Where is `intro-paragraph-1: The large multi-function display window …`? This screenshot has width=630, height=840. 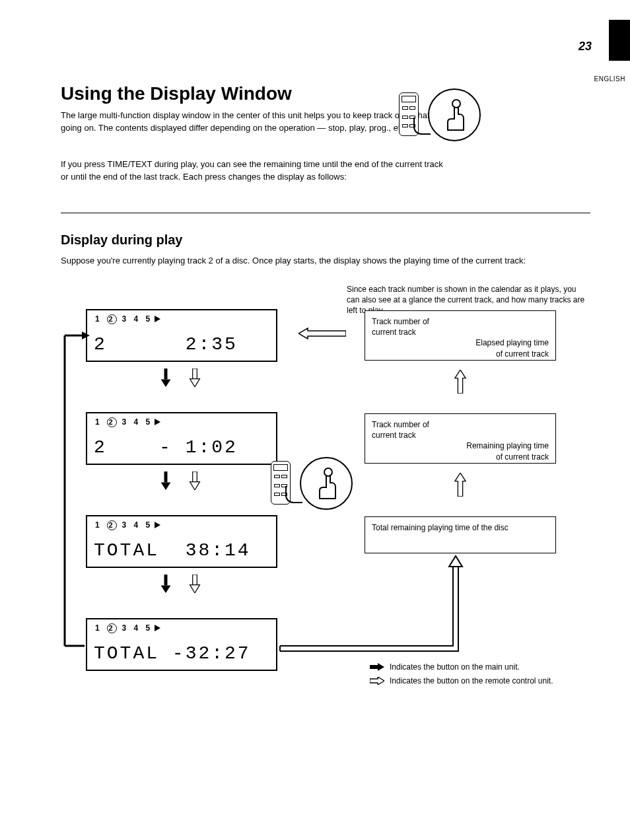
intro-paragraph-1: The large multi-function display window … is located at coordinates (253, 122).